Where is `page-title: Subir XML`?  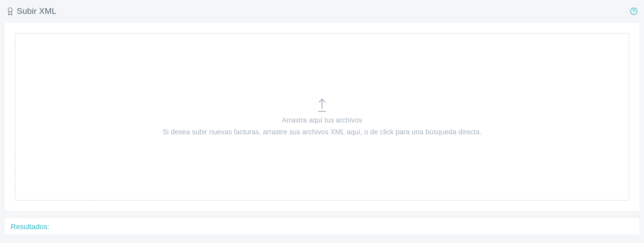
page-title: Subir XML is located at coordinates (37, 11).